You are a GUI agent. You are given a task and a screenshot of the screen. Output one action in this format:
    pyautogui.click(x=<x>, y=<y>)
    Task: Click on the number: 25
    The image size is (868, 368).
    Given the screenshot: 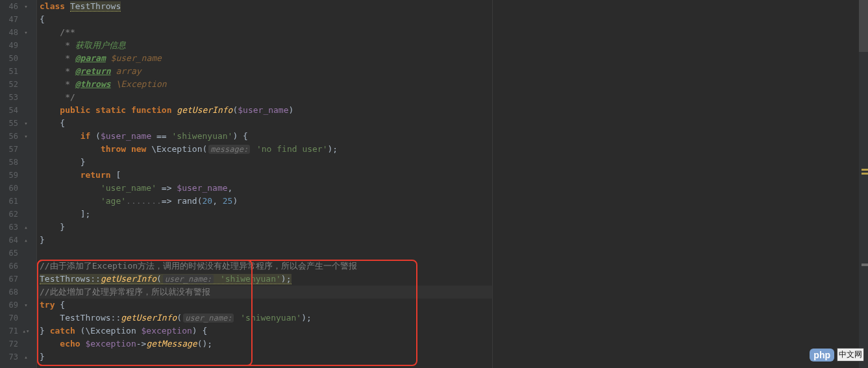 What is the action you would take?
    pyautogui.click(x=228, y=201)
    